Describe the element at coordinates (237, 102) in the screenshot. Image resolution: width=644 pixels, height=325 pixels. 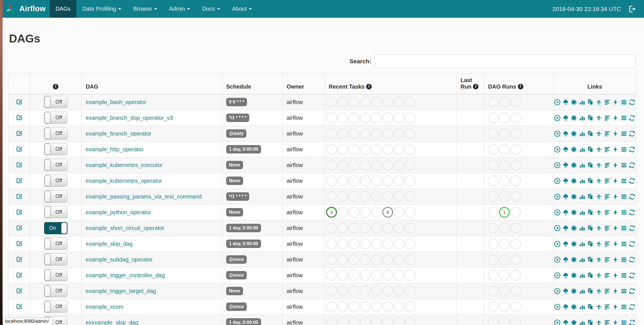
I see `schedule-badge: 0 0 * * *` at that location.